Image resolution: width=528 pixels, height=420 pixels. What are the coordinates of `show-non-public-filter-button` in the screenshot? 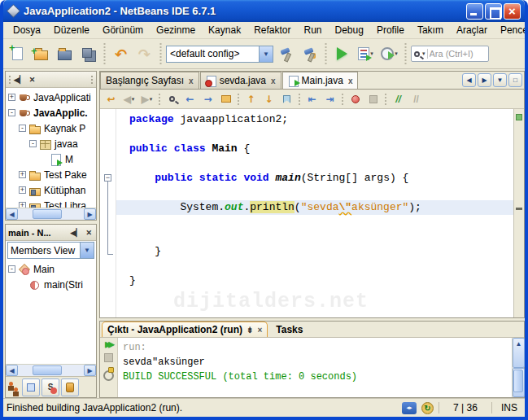 It's located at (70, 387).